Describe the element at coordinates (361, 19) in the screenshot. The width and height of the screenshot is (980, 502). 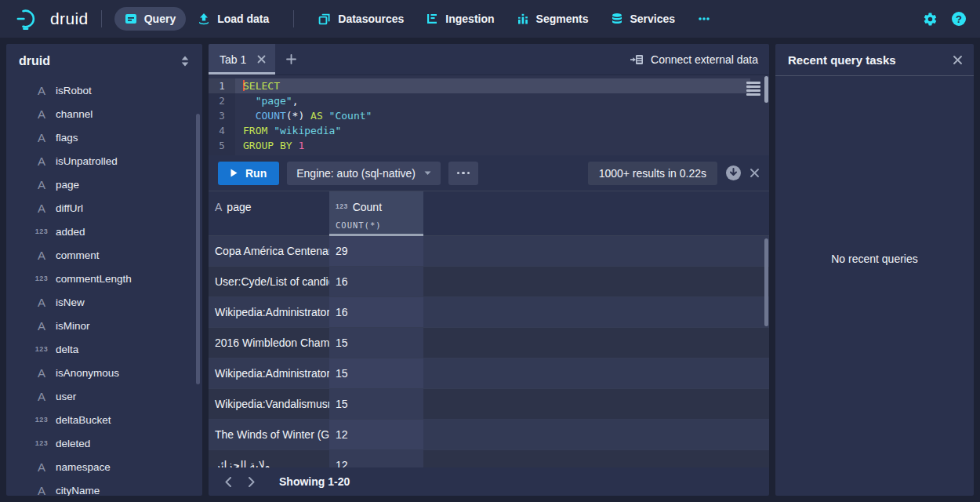
I see `nav-item-datasources: Datasources` at that location.